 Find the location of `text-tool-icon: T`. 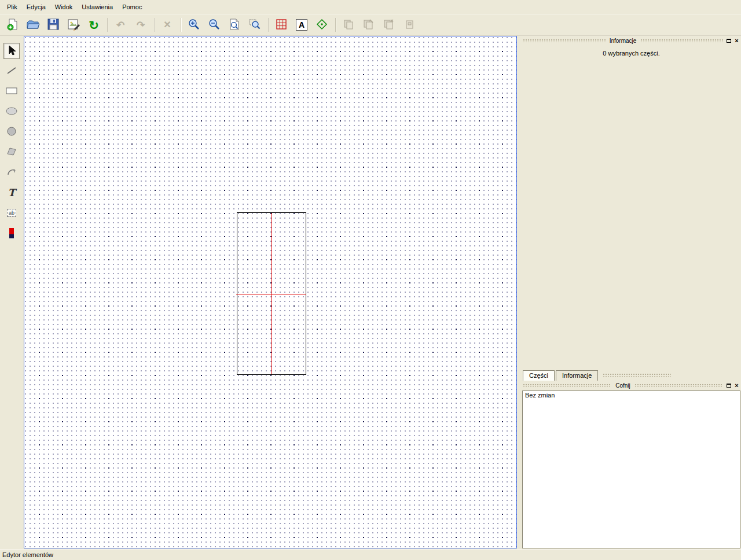

text-tool-icon: T is located at coordinates (12, 193).